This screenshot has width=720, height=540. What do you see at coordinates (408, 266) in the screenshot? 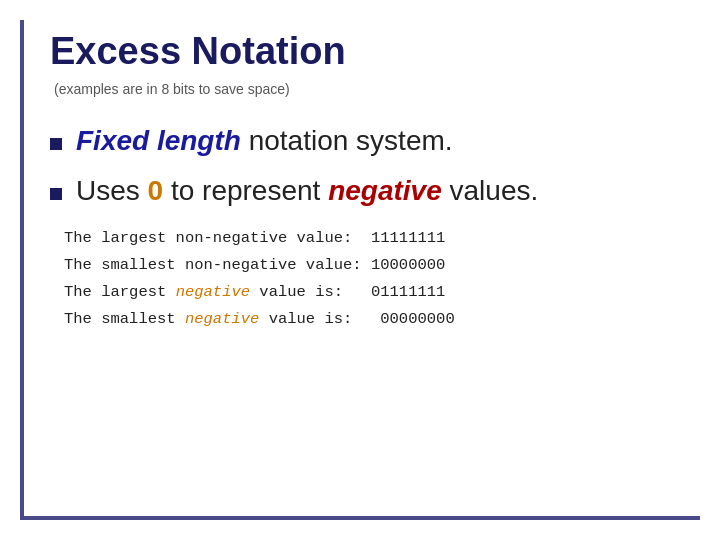
I see `code-value-2: 10000000` at bounding box center [408, 266].